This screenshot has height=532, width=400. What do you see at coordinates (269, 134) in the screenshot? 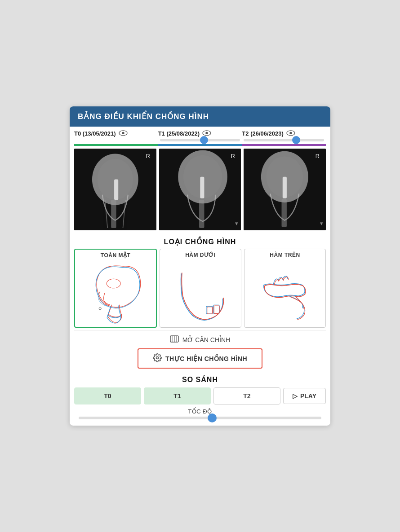
I see `timepoint-label-2: T2 (26/06/2023)` at bounding box center [269, 134].